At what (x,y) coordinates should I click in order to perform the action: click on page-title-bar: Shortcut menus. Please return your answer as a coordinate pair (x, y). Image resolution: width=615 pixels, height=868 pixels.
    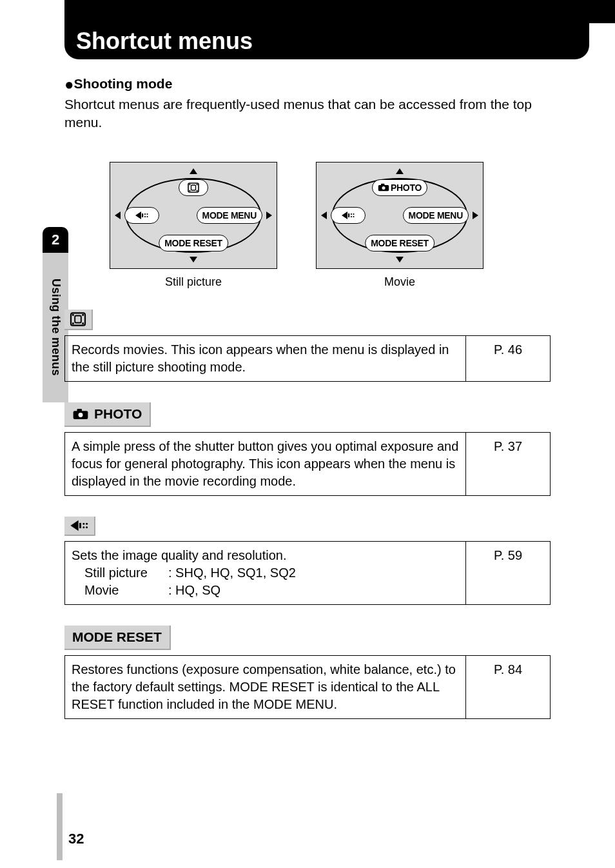
    Looking at the image, I should click on (327, 41).